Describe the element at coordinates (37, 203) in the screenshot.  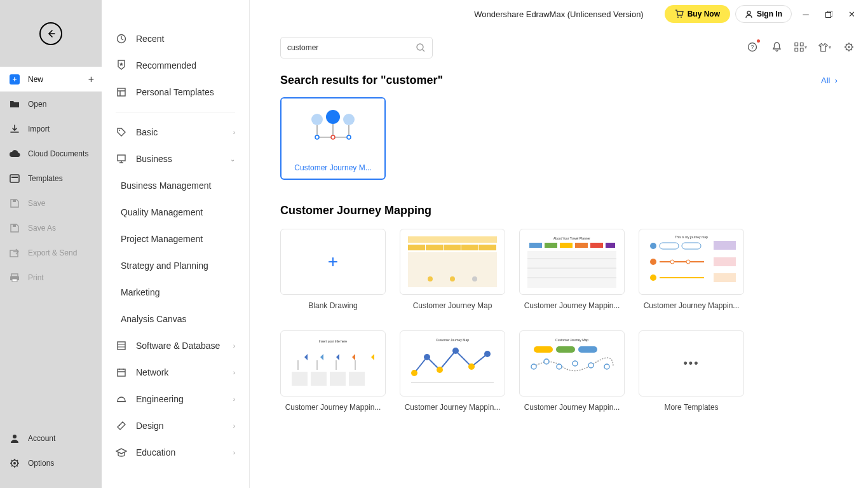
I see `save-label: Save` at that location.